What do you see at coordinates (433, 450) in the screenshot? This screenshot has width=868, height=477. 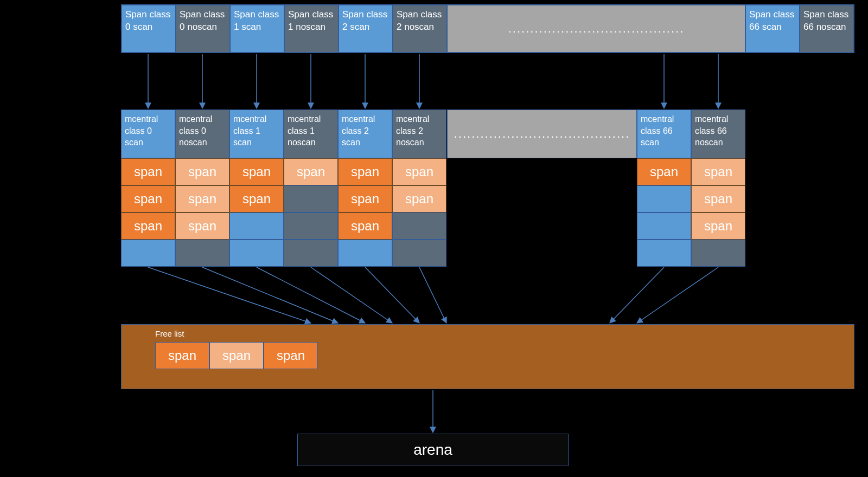 I see `arena-box: arena` at bounding box center [433, 450].